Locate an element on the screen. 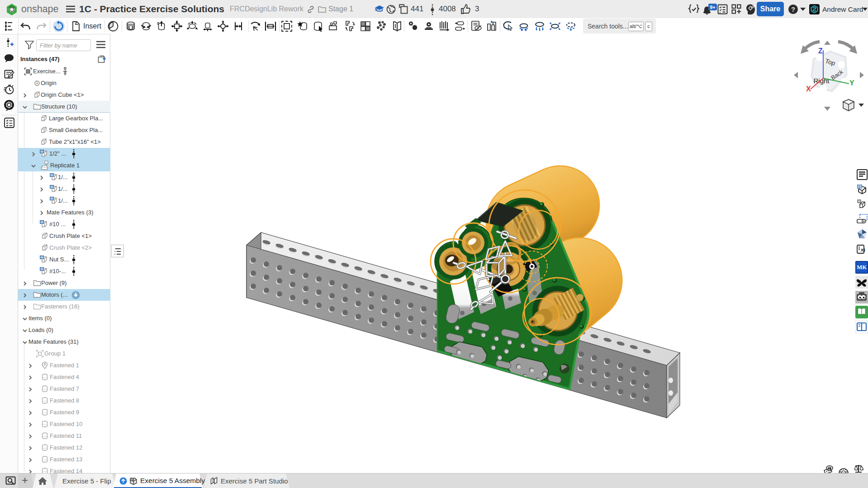 This screenshot has height=488, width=868. svg-text: X is located at coordinates (809, 89).